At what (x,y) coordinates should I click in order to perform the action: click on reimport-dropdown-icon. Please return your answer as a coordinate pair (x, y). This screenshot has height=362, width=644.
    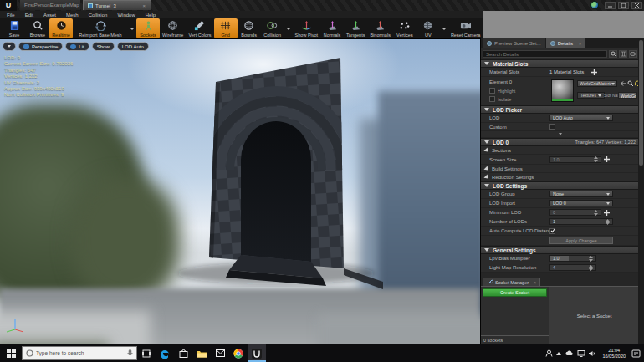
    Looking at the image, I should click on (132, 28).